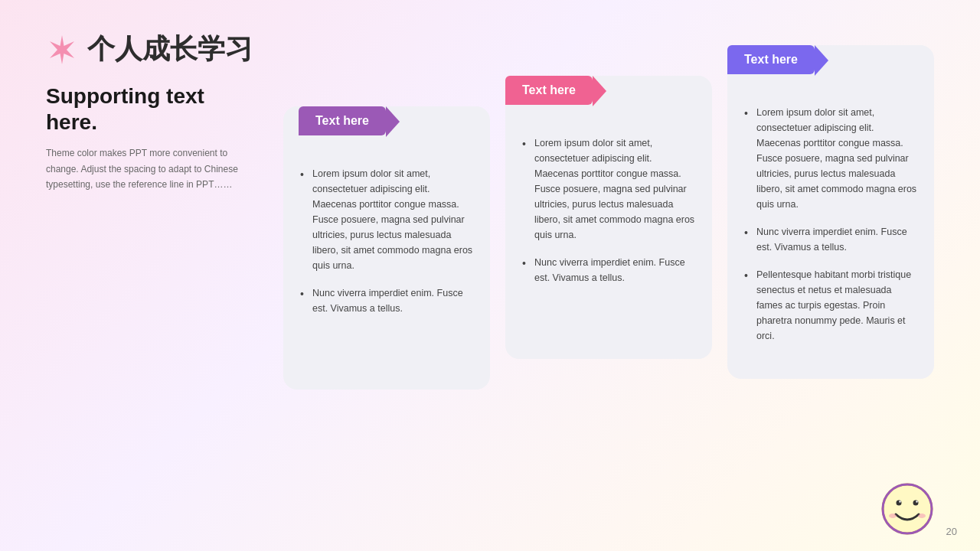 Image resolution: width=980 pixels, height=551 pixels. What do you see at coordinates (831, 240) in the screenshot?
I see `card-3-item-2: Nunc viverra imperdiet enim. Fusce est. …` at bounding box center [831, 240].